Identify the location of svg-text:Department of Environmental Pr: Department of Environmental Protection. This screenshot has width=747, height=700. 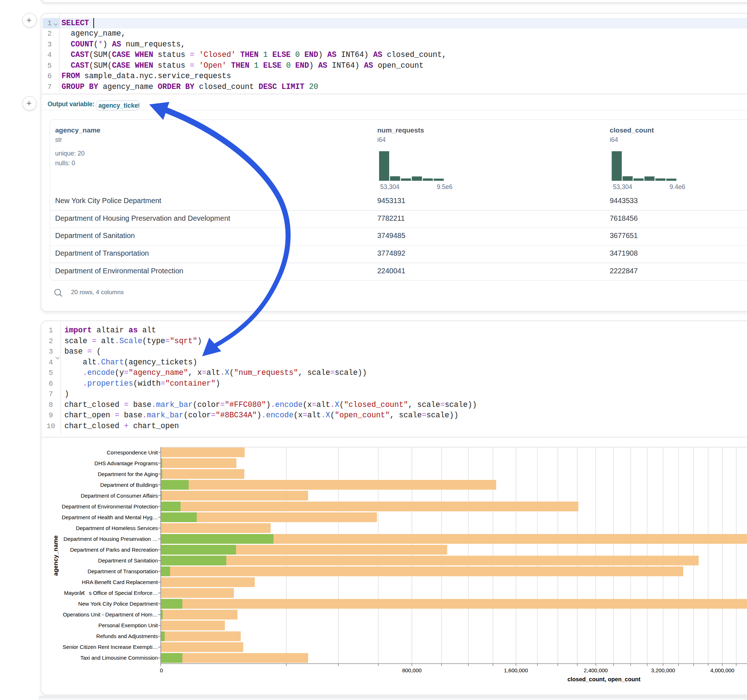
(110, 506).